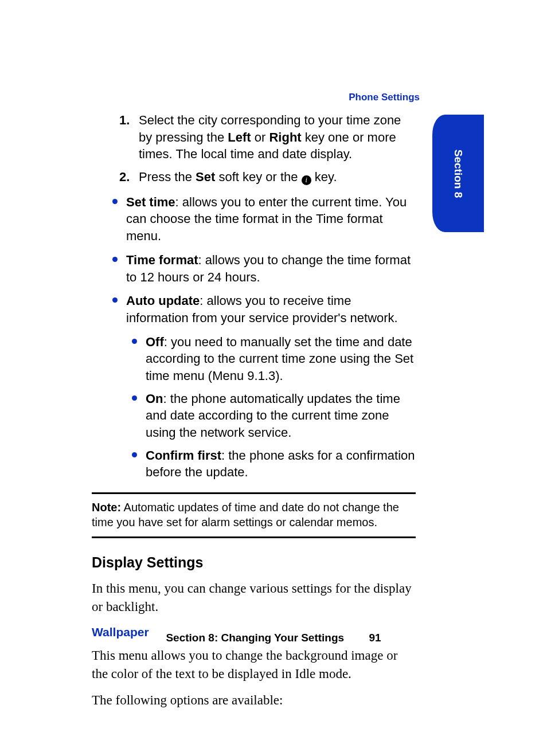 The image size is (547, 756). What do you see at coordinates (253, 700) in the screenshot?
I see `wallpaper-p2: The following options are available:` at bounding box center [253, 700].